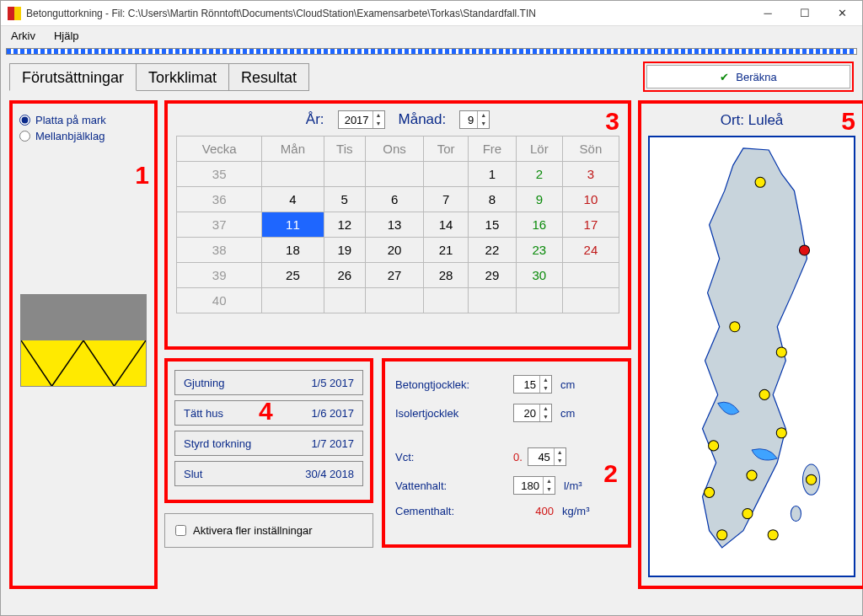 The width and height of the screenshot is (863, 616). Describe the element at coordinates (474, 120) in the screenshot. I see `month-spinner: ▲▼` at that location.